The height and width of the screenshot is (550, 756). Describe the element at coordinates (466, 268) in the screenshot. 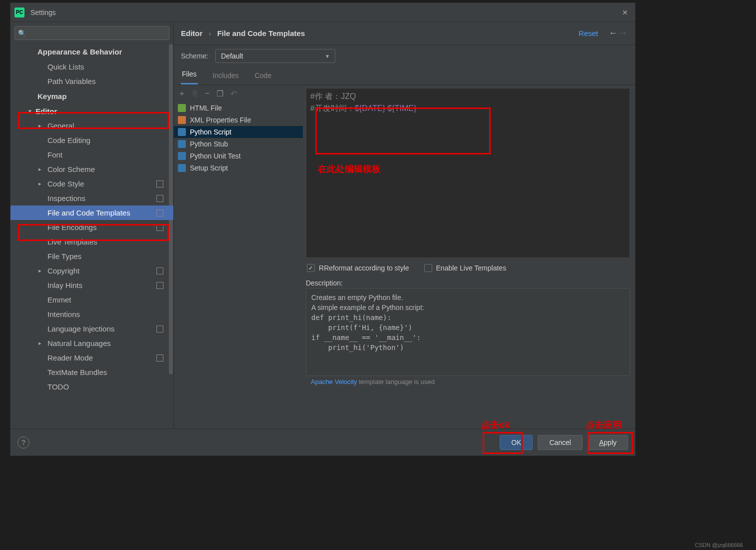

I see `enable-live-checkbox: Enable Live Templates` at that location.